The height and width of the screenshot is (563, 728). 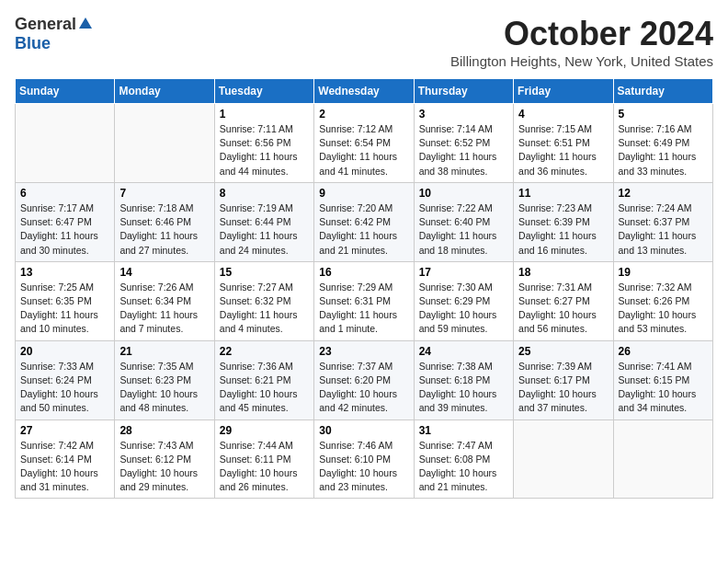 What do you see at coordinates (364, 92) in the screenshot?
I see `weekday-header-row: SundayMondayTuesdayWednesdayThursdayFrid…` at bounding box center [364, 92].